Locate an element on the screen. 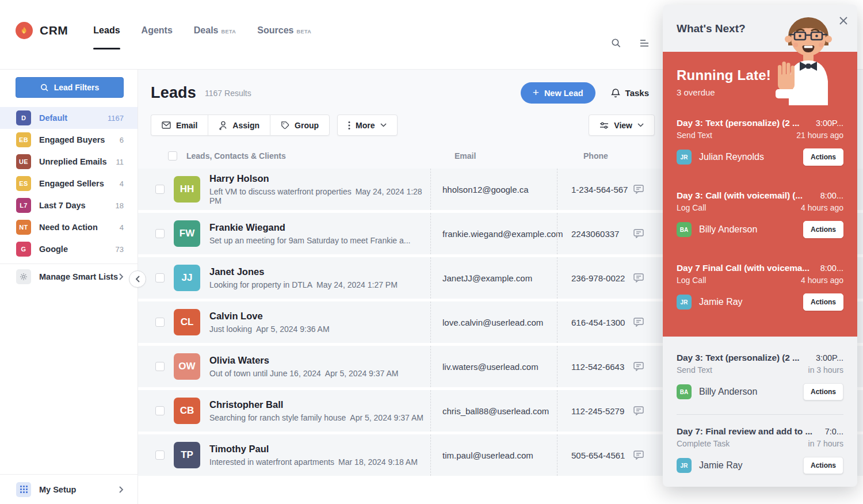 The height and width of the screenshot is (504, 863). sidebar-collapse-button is located at coordinates (138, 279).